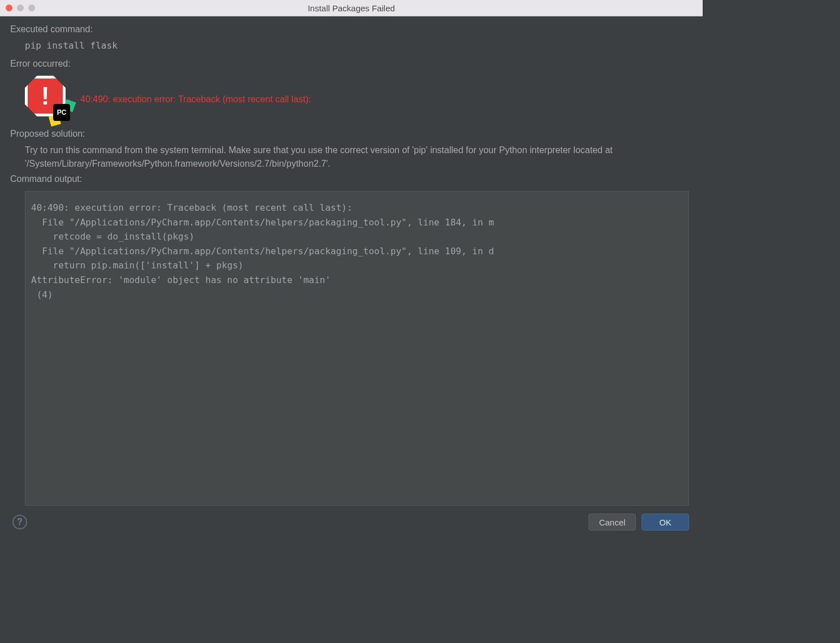 The image size is (840, 643). Describe the element at coordinates (352, 29) in the screenshot. I see `executed-command-label: Executed command:` at that location.